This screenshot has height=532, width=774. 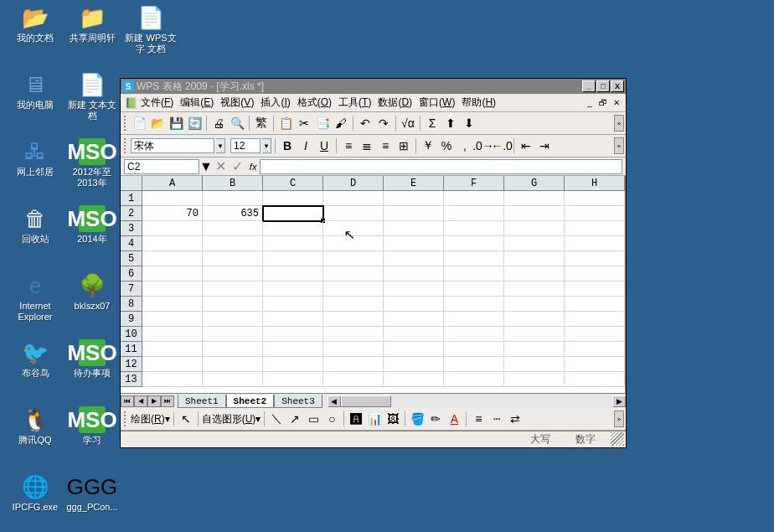 I want to click on cell-H12, so click(x=595, y=364).